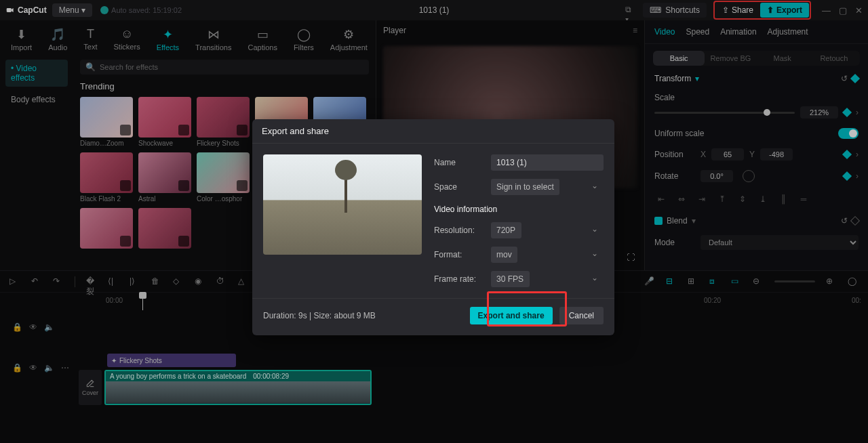  I want to click on name-label: Name, so click(459, 163).